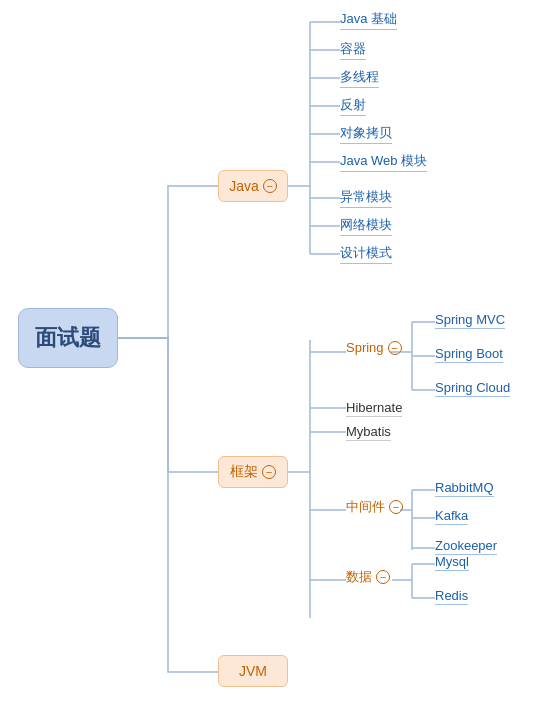  Describe the element at coordinates (269, 472) in the screenshot. I see `framework-collapse: −` at that location.